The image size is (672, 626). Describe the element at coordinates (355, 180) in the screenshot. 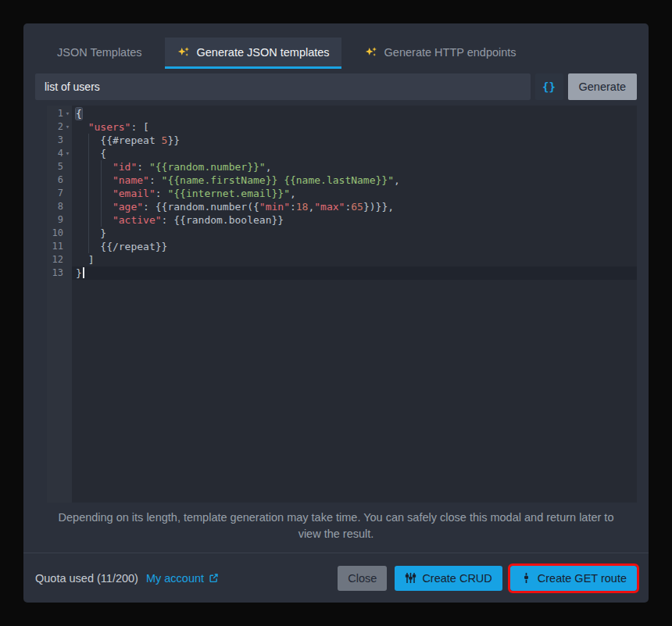

I see `code-text: "name": "{{name.firstName}} {{name.lastN…` at that location.